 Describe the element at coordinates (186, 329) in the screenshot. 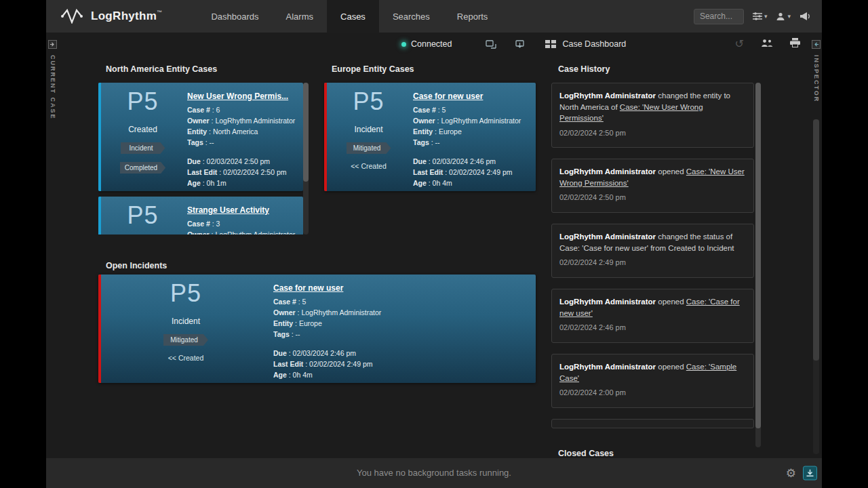

I see `case-card-left: P5 Incident Mitigated << Created` at that location.